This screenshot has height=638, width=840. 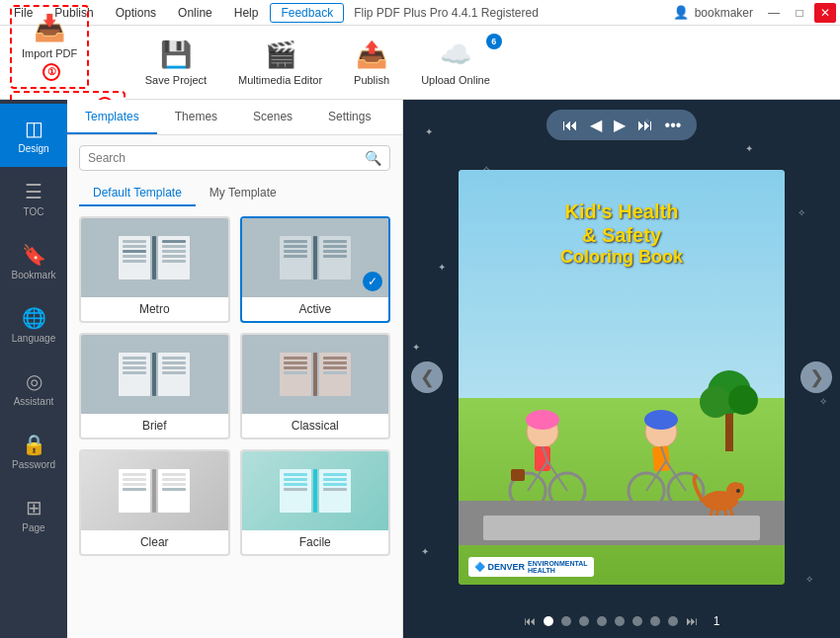 I want to click on menu-online: Online, so click(x=196, y=13).